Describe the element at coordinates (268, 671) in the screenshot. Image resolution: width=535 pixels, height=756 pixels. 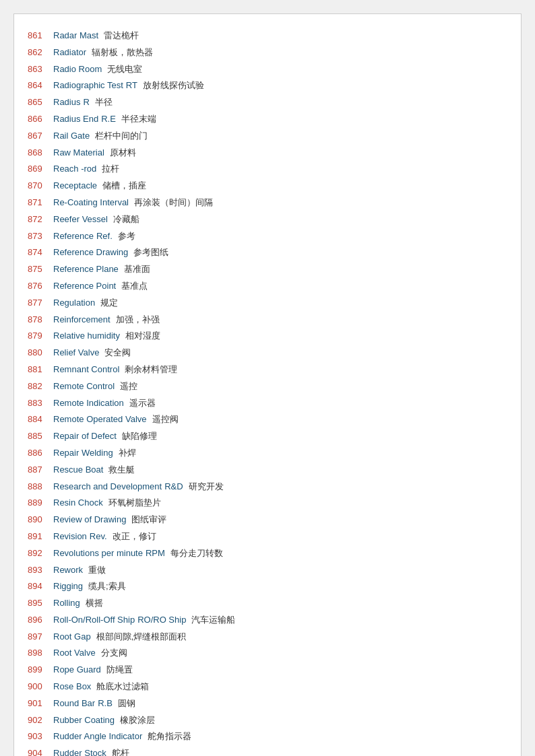
I see `table-row: 899Rope Guard防绳置` at that location.